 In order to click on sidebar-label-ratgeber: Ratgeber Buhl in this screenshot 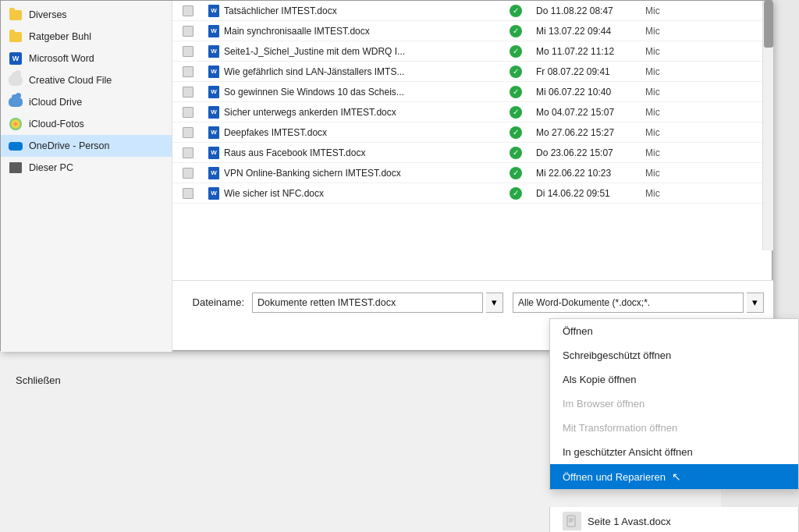, I will do `click(60, 37)`.